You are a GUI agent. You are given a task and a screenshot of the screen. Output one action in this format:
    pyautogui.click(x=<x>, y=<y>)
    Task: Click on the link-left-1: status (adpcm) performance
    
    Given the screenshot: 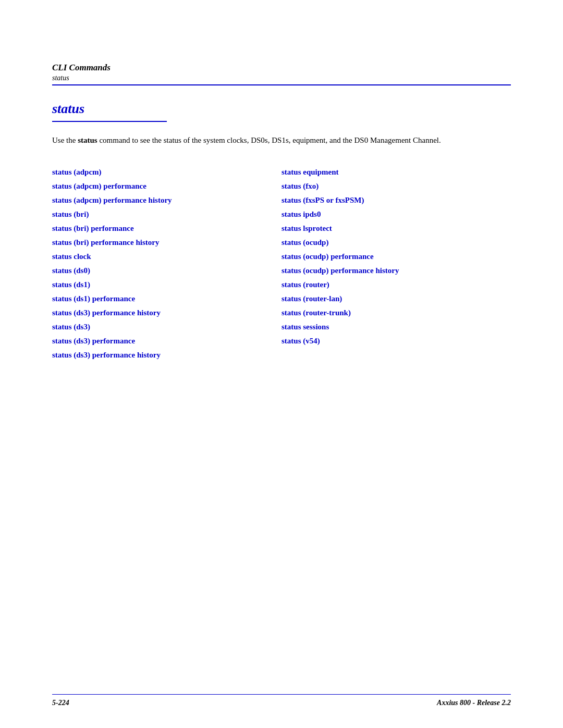 What is the action you would take?
    pyautogui.click(x=167, y=187)
    